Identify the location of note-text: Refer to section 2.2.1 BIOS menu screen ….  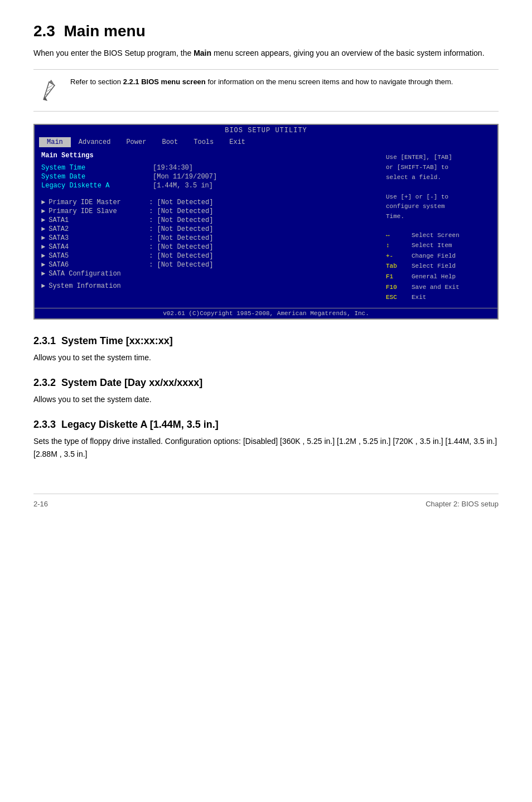
(262, 83).